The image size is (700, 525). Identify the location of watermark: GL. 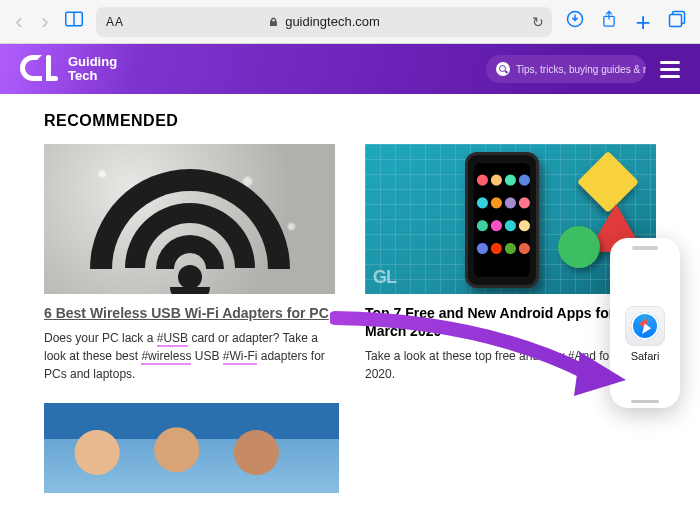
(384, 278).